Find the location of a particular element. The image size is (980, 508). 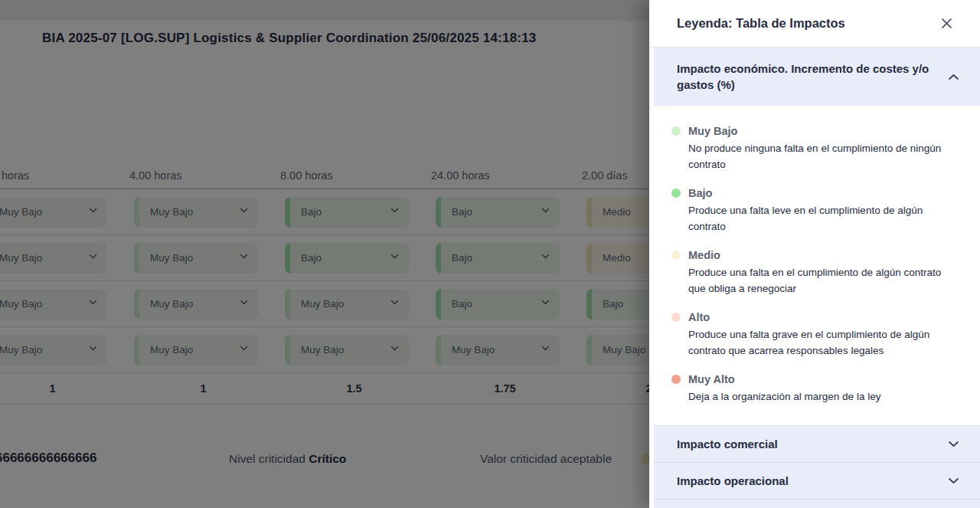

legend-item: MedioProduce una falta en el cumplimient… is located at coordinates (818, 272).